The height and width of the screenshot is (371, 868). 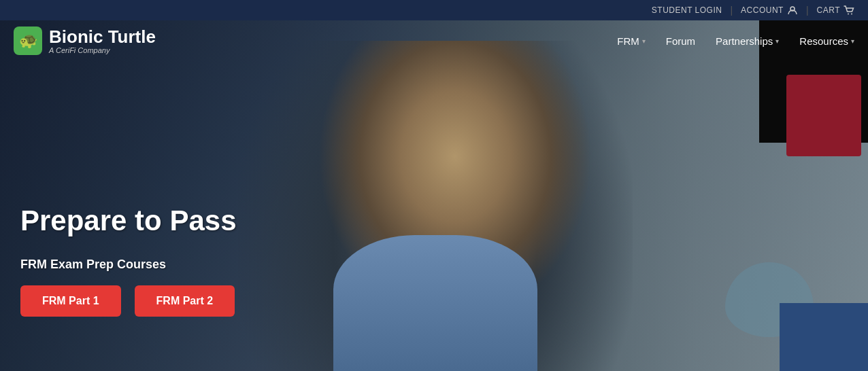 What do you see at coordinates (434, 41) in the screenshot?
I see `nav-bar: 🐢 Bionic Turtle A CeriFi Company FRM ▾ F…` at bounding box center [434, 41].